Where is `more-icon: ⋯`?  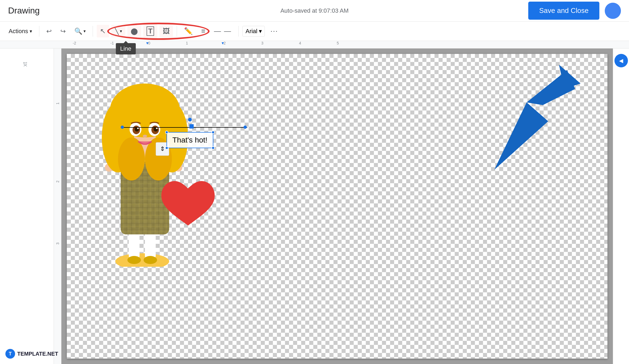
more-icon: ⋯ is located at coordinates (274, 31).